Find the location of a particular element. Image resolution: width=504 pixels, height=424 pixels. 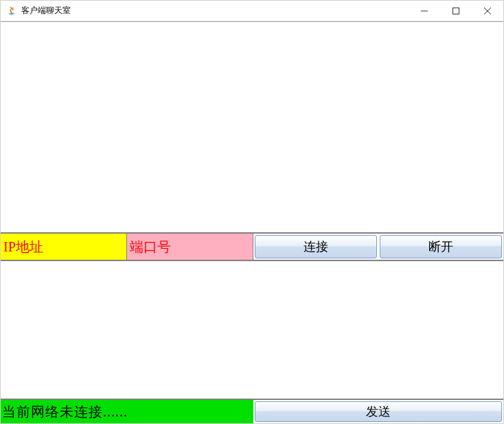

java-icon is located at coordinates (12, 11).